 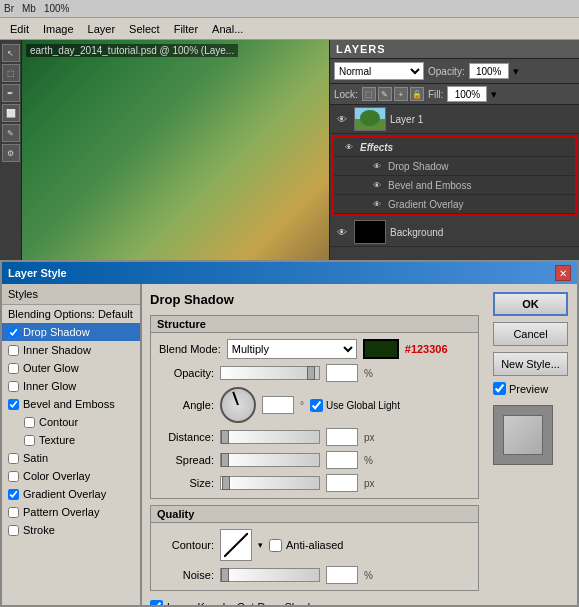 What do you see at coordinates (14, 512) in the screenshot?
I see `pattern-overlay-checkbox` at bounding box center [14, 512].